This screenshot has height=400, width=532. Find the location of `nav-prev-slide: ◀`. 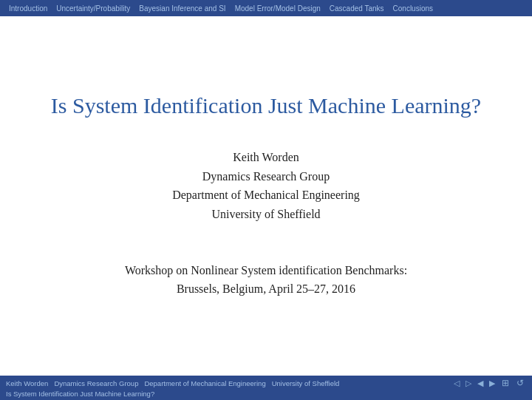

nav-prev-slide: ◀ is located at coordinates (480, 383).